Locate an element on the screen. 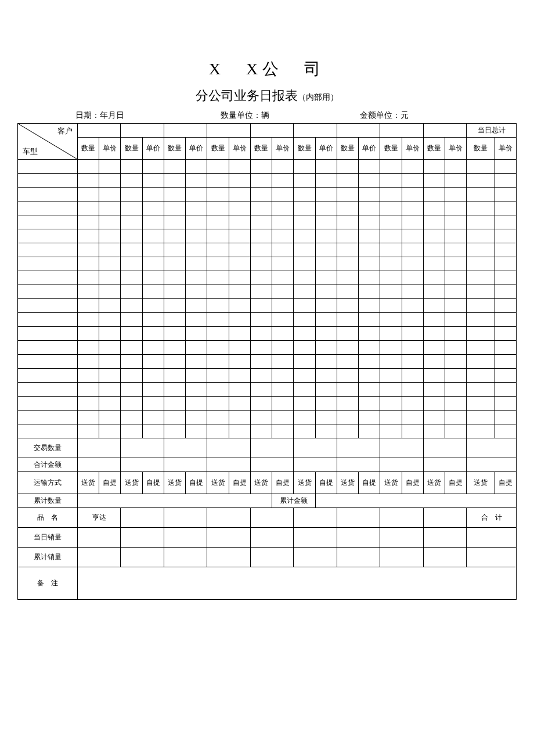 This screenshot has width=534, height=756. label-product-name: 品 名 is located at coordinates (48, 518).